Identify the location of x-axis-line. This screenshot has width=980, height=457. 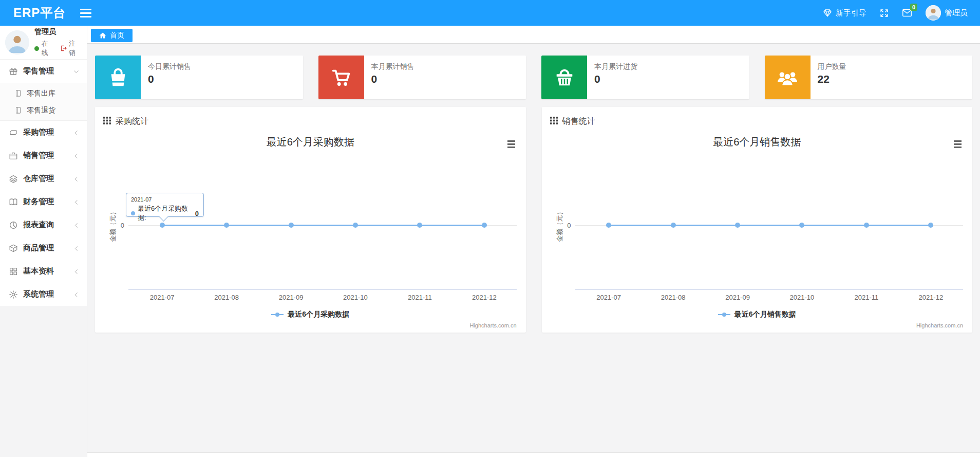
(769, 290).